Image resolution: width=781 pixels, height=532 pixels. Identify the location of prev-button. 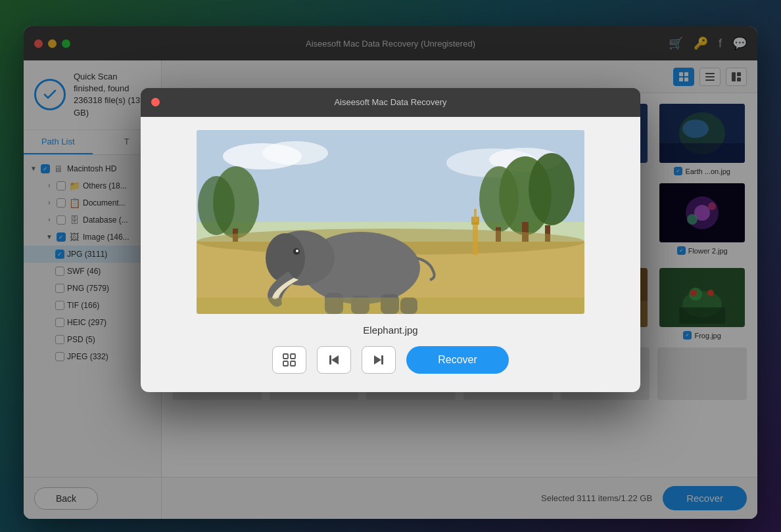
(334, 360).